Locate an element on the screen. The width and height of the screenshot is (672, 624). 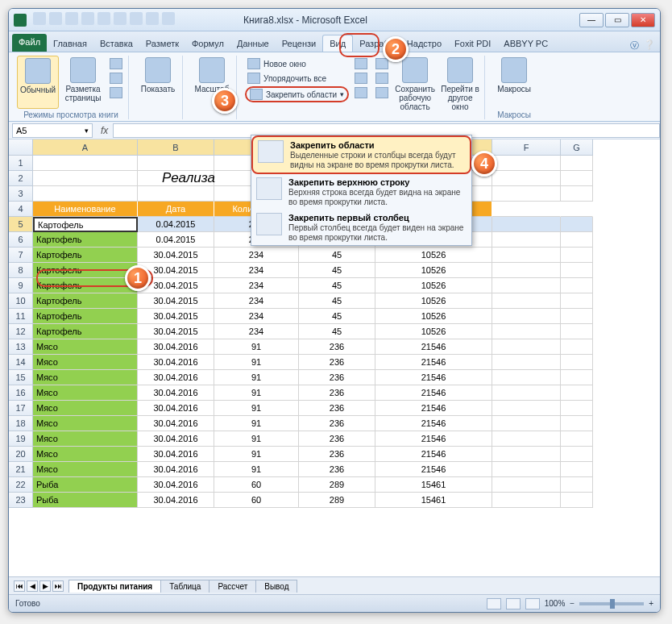
normal-view-label: Обычный is located at coordinates (38, 90).